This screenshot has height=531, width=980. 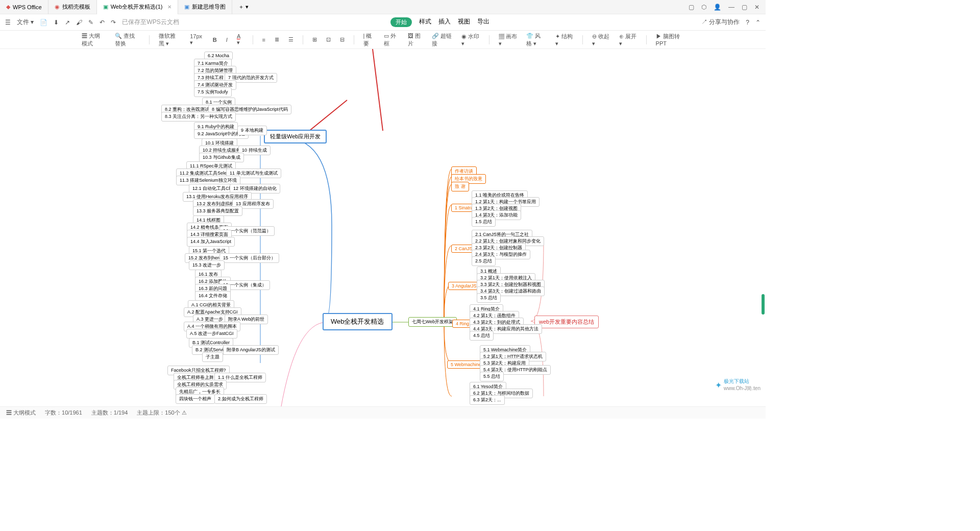 I want to click on close-win-icon: ✕, so click(x=757, y=7).